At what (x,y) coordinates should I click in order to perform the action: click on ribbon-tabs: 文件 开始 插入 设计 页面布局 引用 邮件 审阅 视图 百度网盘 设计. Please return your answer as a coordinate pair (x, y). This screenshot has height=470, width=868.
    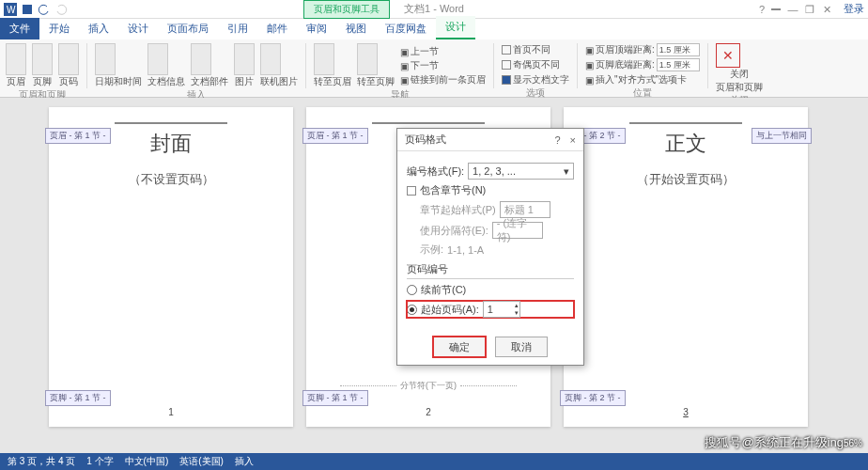
    Looking at the image, I should click on (434, 29).